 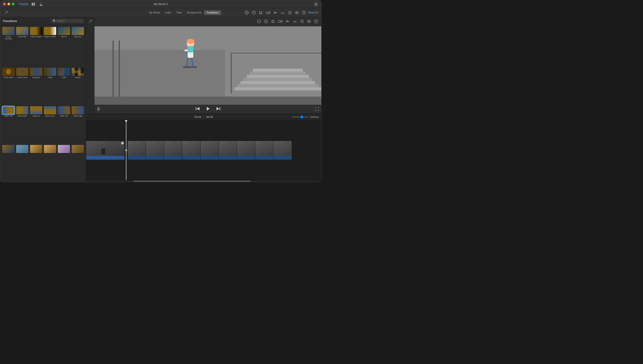 I want to click on filter-button, so click(x=297, y=12).